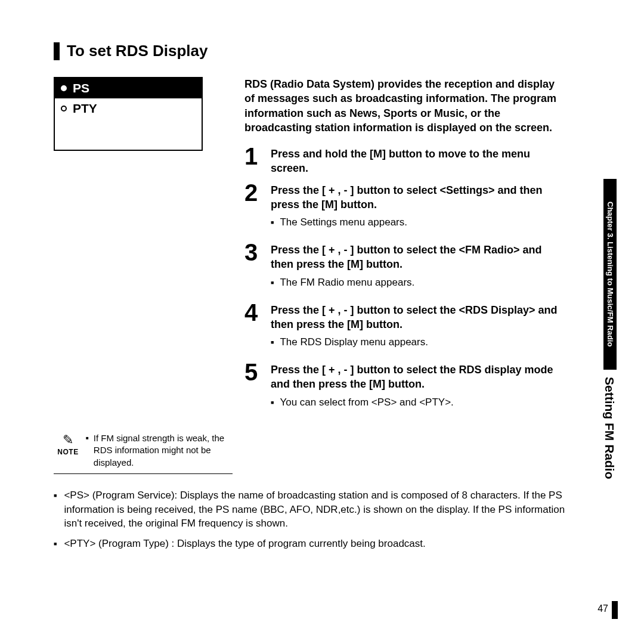  I want to click on step-number: 4, so click(258, 328).